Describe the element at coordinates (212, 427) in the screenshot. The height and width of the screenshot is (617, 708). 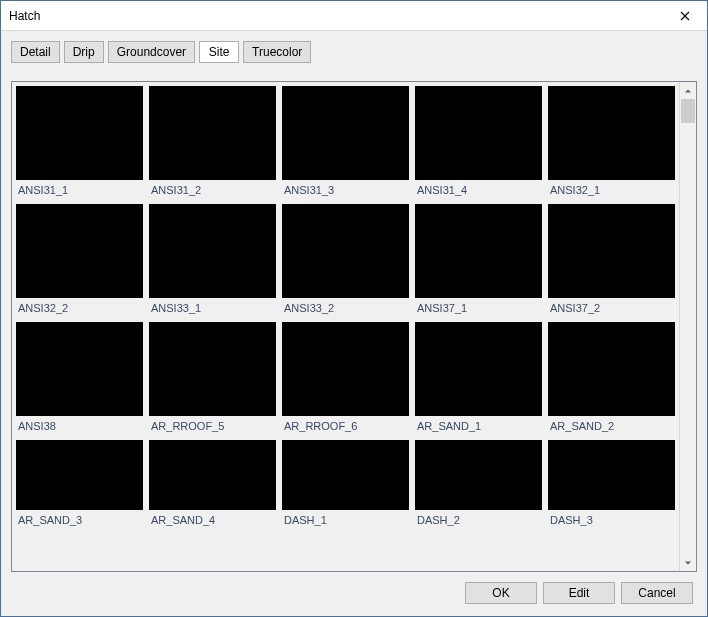
I see `pattern-label: AR_RROOF_5` at that location.